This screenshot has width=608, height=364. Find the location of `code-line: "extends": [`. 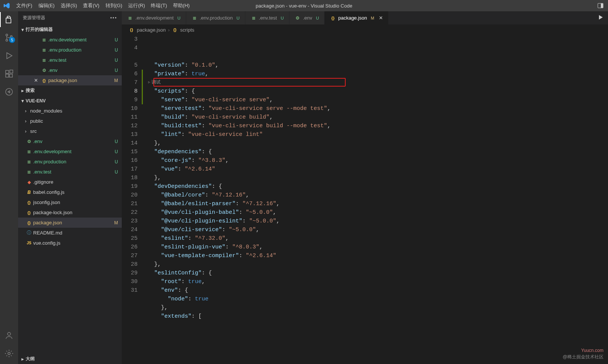

code-line: "extends": [ is located at coordinates (378, 316).